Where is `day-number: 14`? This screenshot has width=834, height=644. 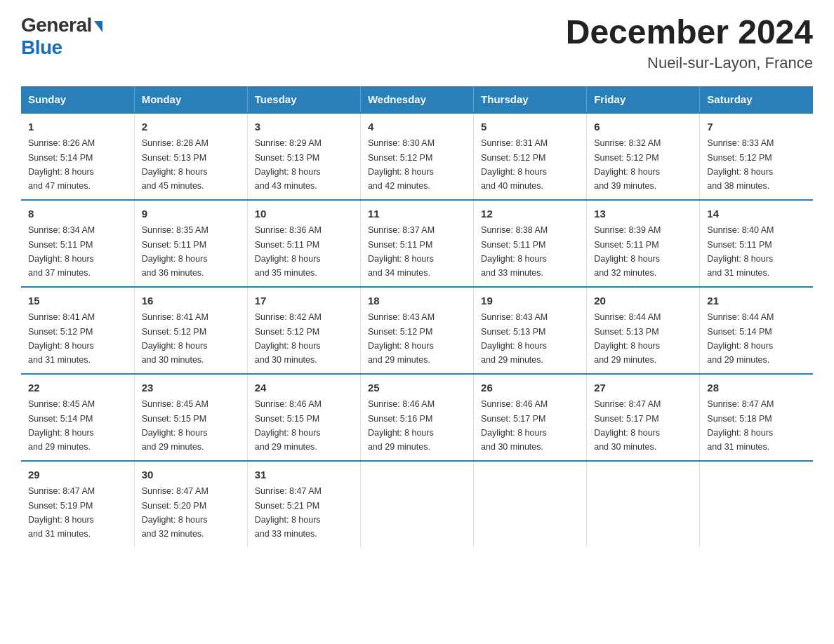
day-number: 14 is located at coordinates (757, 215).